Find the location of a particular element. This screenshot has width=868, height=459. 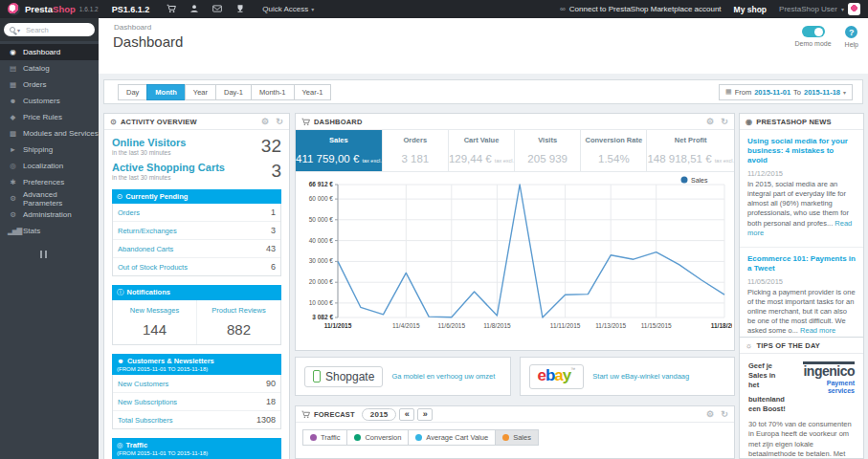

abandoned-carts-link: Abandoned Carts is located at coordinates (145, 249).